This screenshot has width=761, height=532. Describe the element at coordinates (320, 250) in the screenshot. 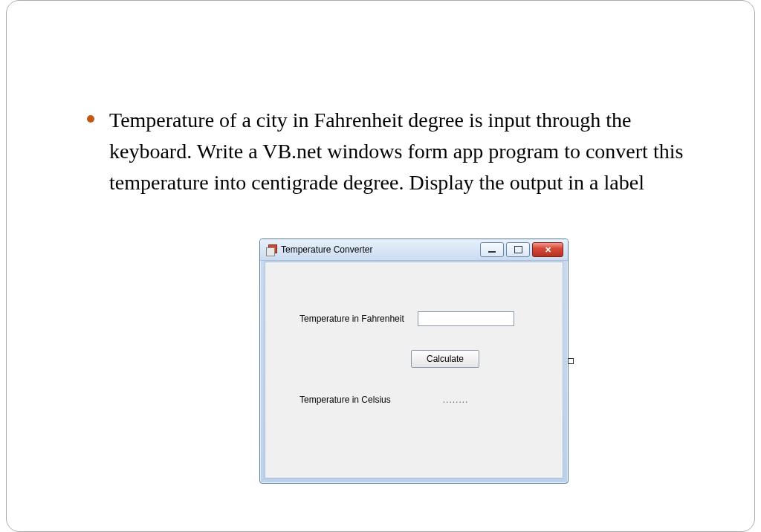

I see `title-left: Temperature Converter` at that location.